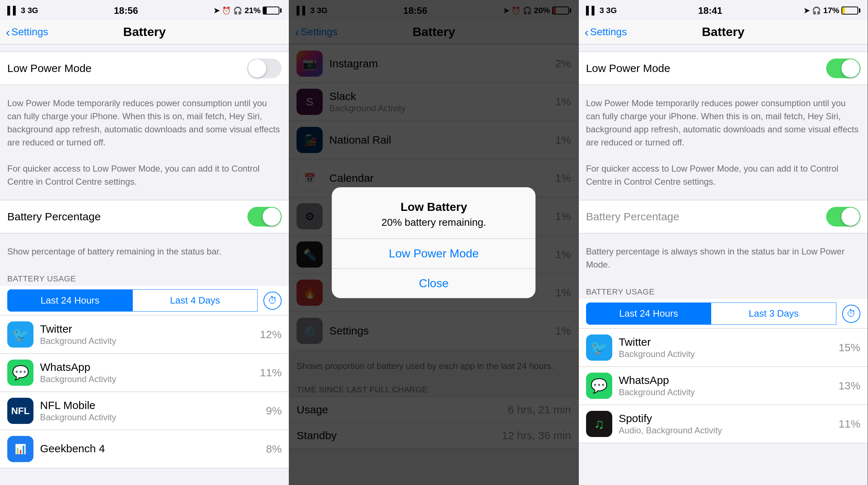 Image resolution: width=868 pixels, height=485 pixels. What do you see at coordinates (126, 11) in the screenshot?
I see `time-1: 18:56` at bounding box center [126, 11].